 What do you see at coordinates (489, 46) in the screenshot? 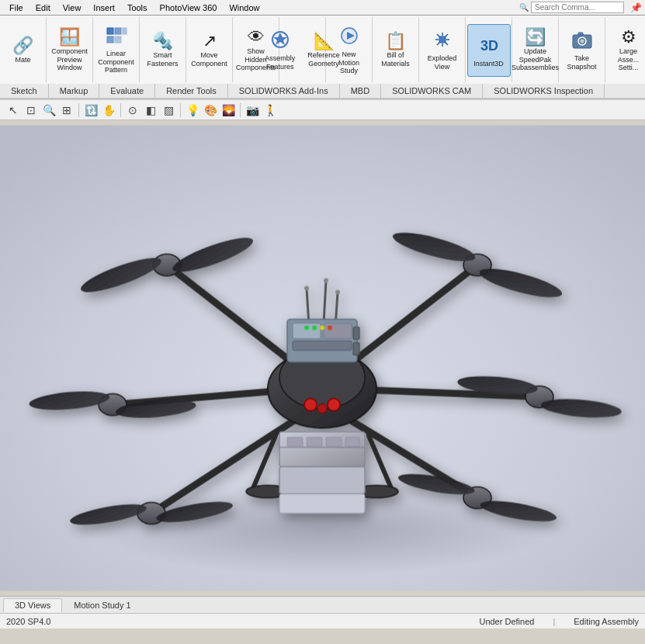
I see `svg-text: 3D` at bounding box center [489, 46].